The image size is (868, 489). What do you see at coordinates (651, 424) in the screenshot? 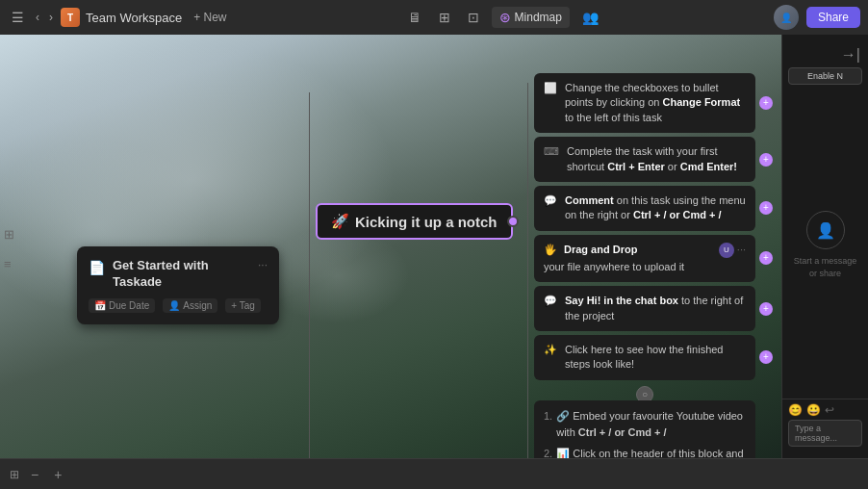
I see `bottom-task-text-1: 🔗 Embed your favourite Youtube video wit…` at bounding box center [651, 424].